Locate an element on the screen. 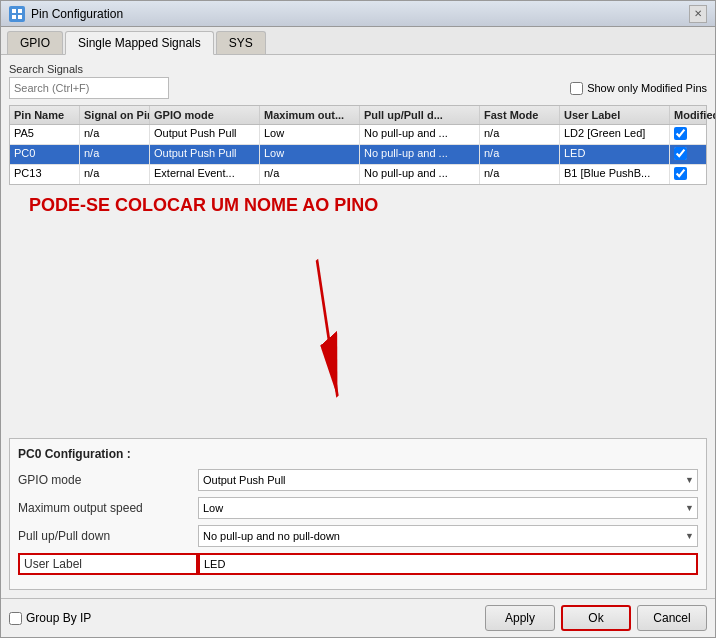 Image resolution: width=716 pixels, height=638 pixels. pull-select-wrapper: No pull-up and no pull-down Pull-up Pull… is located at coordinates (448, 536).